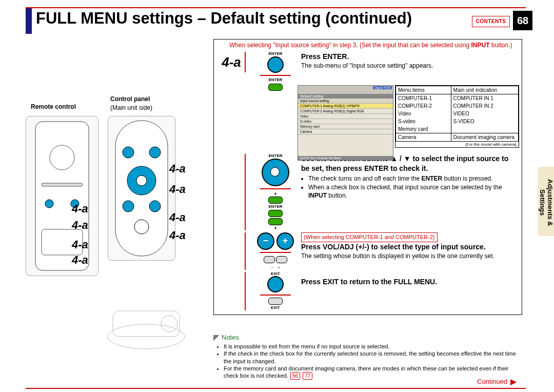 Image resolution: width=554 pixels, height=392 pixels. What do you see at coordinates (275, 301) in the screenshot?
I see `exit-pill-icon` at bounding box center [275, 301].